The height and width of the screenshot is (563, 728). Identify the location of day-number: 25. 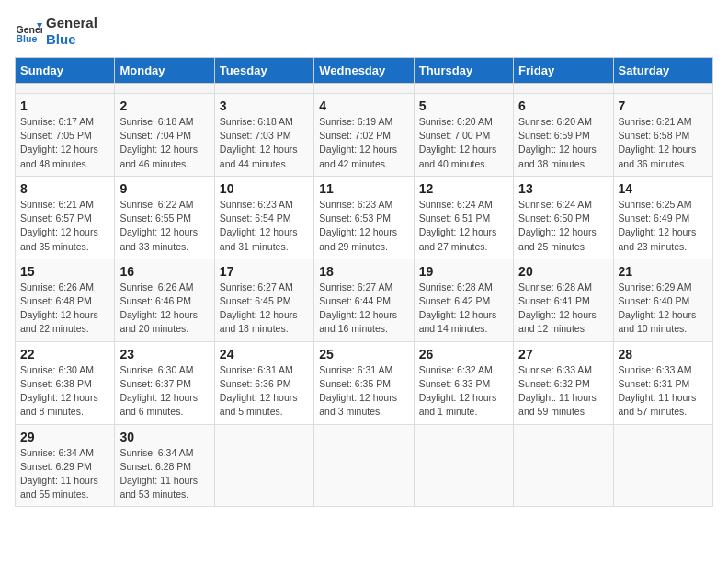
(364, 354).